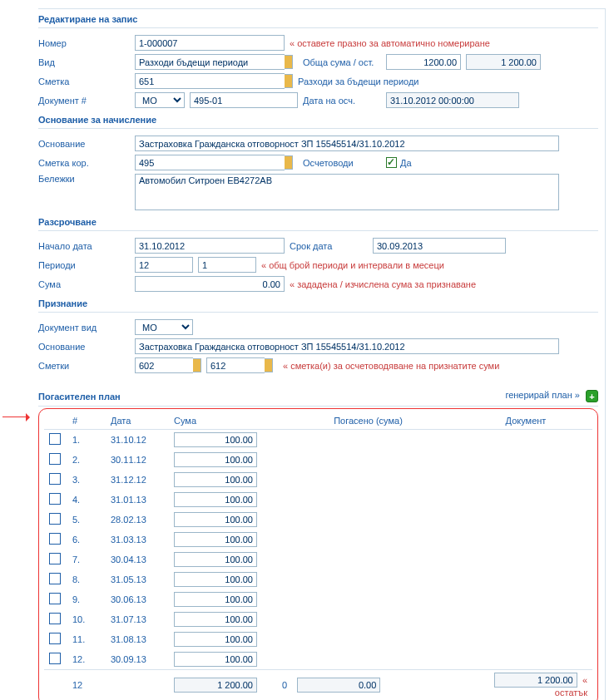 This screenshot has height=700, width=614. Describe the element at coordinates (137, 599) in the screenshot. I see `row-date: 30.06.13` at that location.